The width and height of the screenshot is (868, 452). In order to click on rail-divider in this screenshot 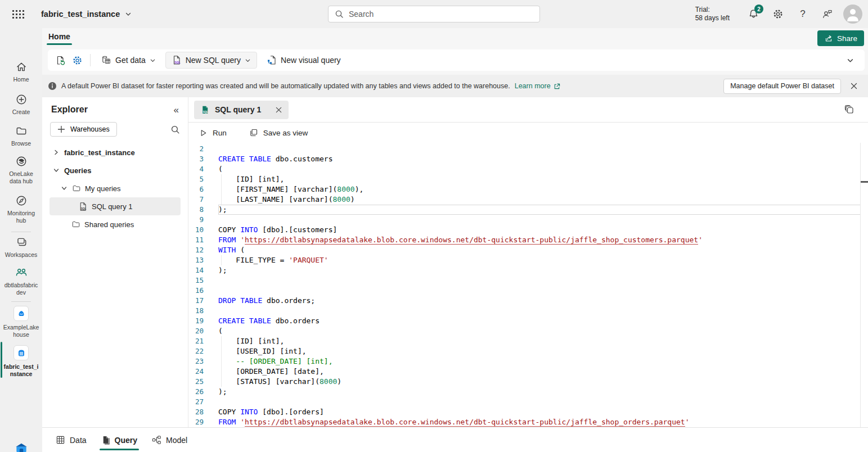, I will do `click(21, 301)`.